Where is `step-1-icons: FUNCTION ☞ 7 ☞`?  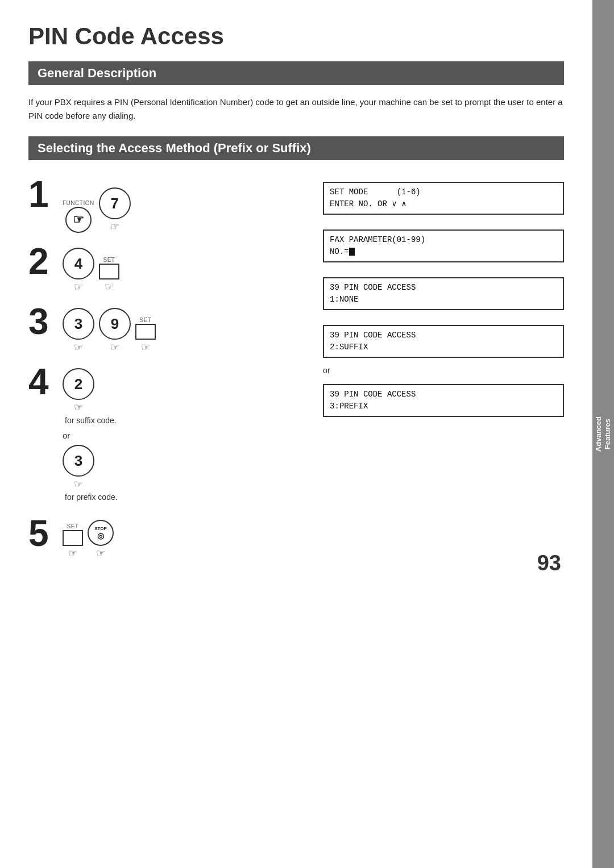
step-1-icons: FUNCTION ☞ 7 ☞ is located at coordinates (97, 207).